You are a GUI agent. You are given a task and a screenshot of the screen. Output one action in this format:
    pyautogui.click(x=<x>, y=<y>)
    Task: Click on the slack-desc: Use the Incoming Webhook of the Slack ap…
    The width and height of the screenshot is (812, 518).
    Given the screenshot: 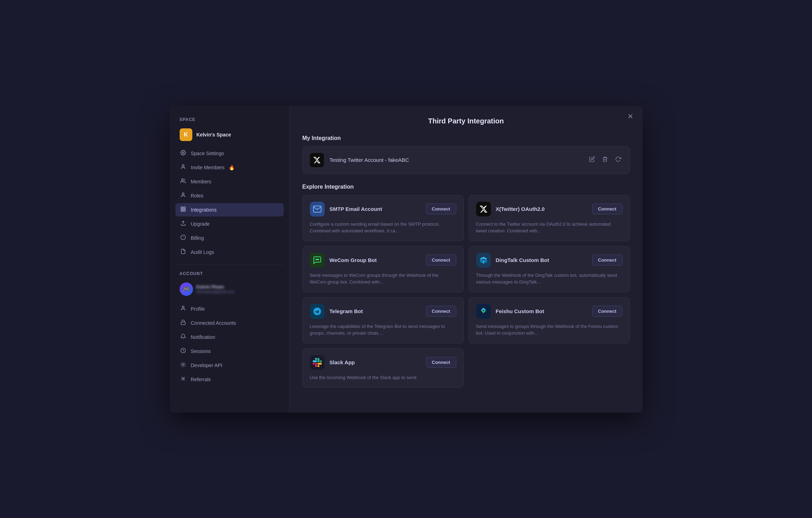 What is the action you would take?
    pyautogui.click(x=383, y=378)
    